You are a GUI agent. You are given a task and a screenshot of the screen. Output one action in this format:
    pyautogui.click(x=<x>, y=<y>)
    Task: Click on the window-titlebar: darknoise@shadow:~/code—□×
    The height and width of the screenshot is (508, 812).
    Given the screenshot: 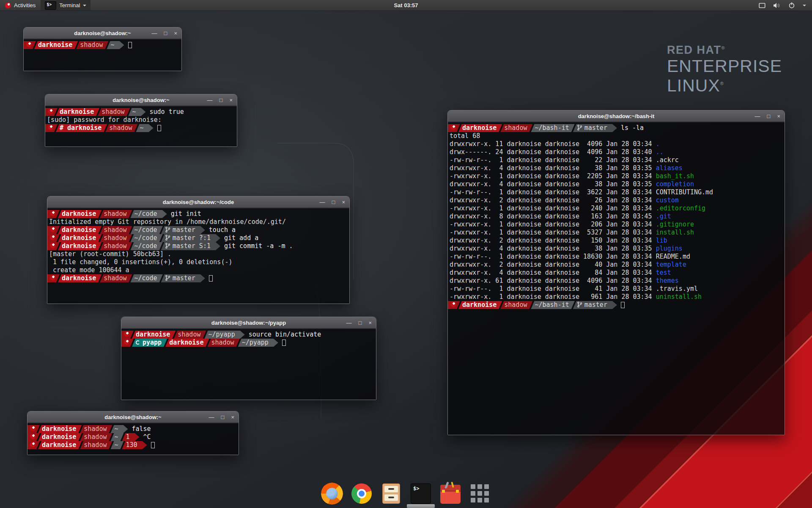 What is the action you would take?
    pyautogui.click(x=198, y=202)
    